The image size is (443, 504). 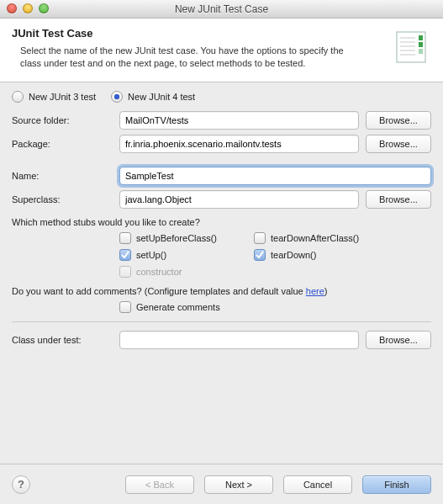 What do you see at coordinates (314, 238) in the screenshot?
I see `teardownafter-label: tearDownAfterClass()` at bounding box center [314, 238].